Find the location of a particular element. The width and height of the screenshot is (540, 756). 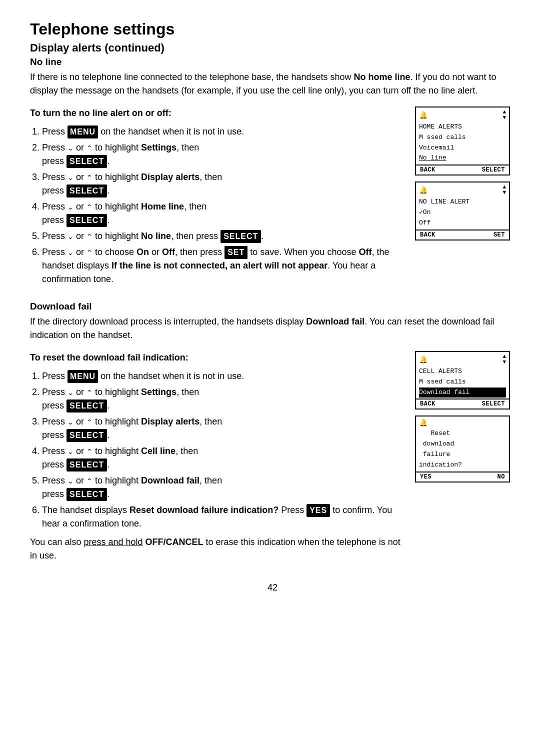

no-line-subheading: To turn the no line alert on or off: is located at coordinates (101, 113).